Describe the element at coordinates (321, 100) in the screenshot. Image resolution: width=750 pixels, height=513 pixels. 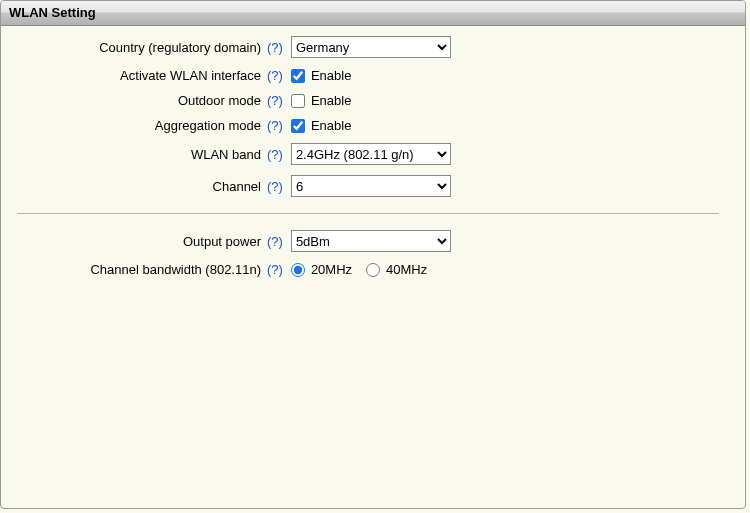
I see `checkbox-outdoor-label: Enable` at that location.